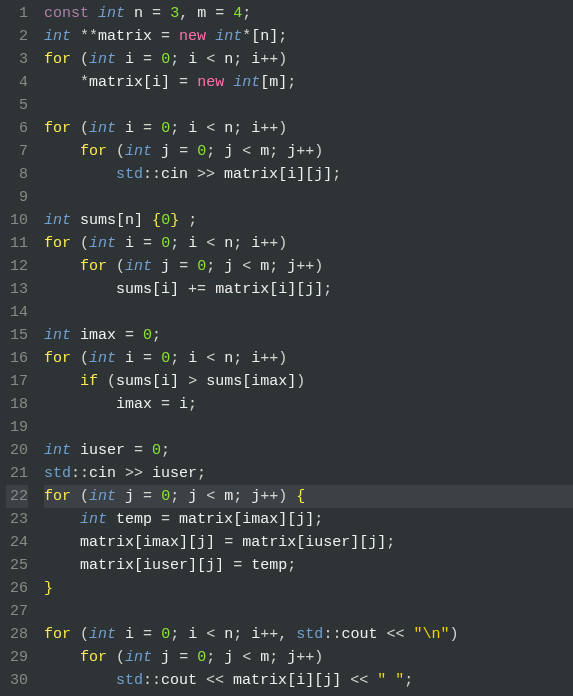 Image resolution: width=573 pixels, height=696 pixels. Describe the element at coordinates (17, 588) in the screenshot. I see `line-number: 26` at that location.